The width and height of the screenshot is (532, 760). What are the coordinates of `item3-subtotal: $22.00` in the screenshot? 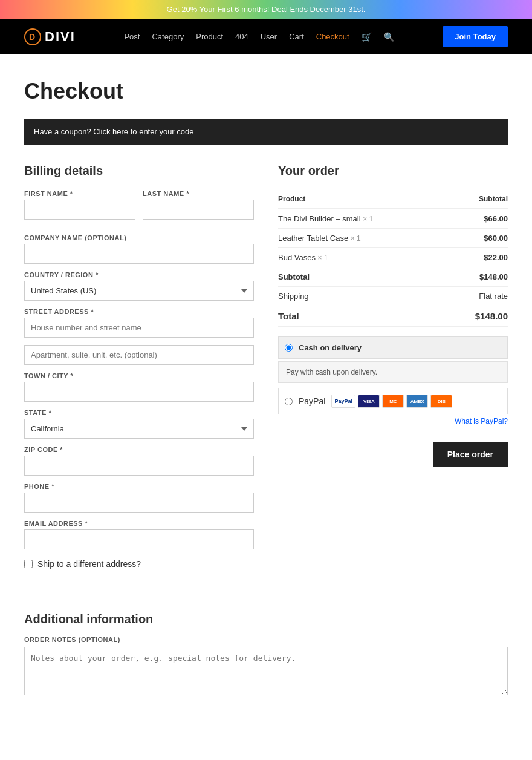 It's located at (479, 258).